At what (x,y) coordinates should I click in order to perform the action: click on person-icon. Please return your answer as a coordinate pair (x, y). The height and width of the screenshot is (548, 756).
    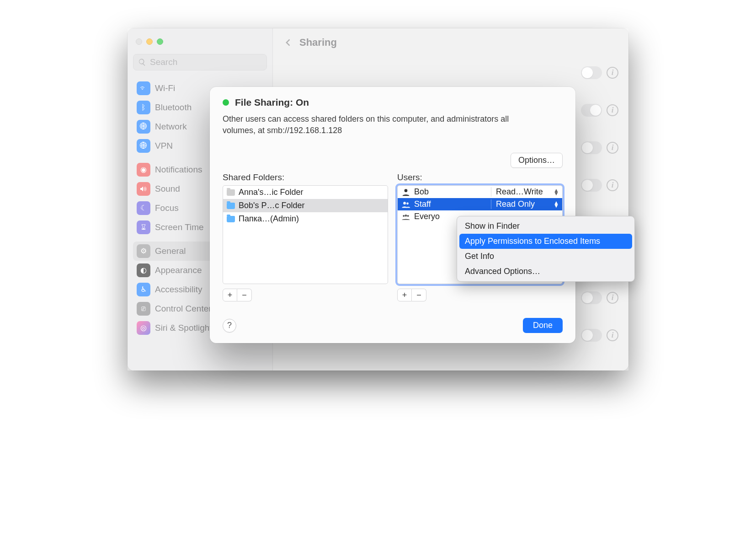
    Looking at the image, I should click on (406, 192).